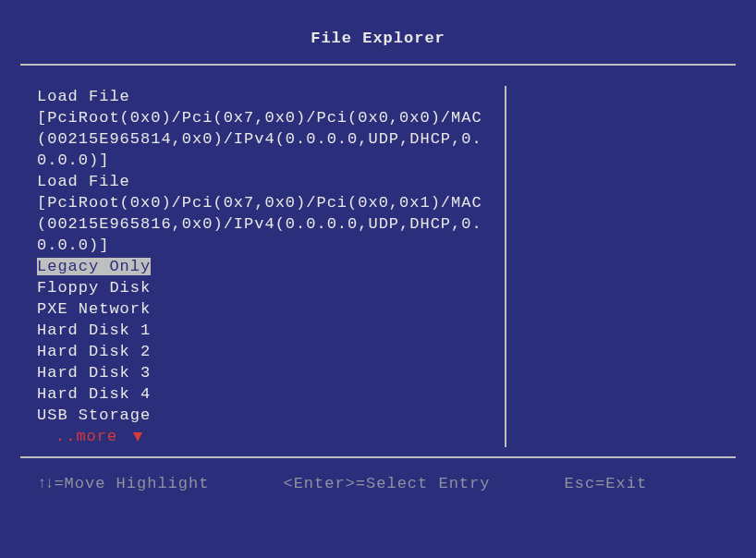 This screenshot has height=558, width=756. Describe the element at coordinates (378, 475) in the screenshot. I see `footer-hints: ↑↓=Move Highlight <Enter>=Select Entry E…` at that location.